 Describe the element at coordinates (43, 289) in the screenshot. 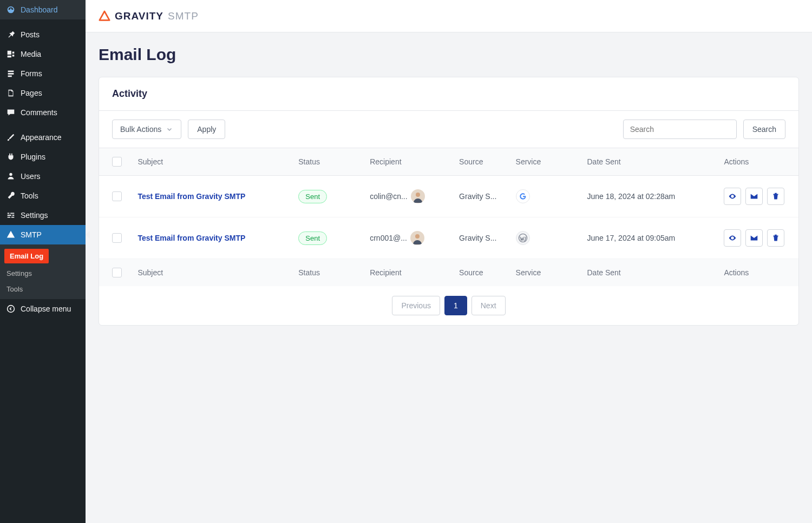

I see `submenu-item-tools: Tools` at that location.